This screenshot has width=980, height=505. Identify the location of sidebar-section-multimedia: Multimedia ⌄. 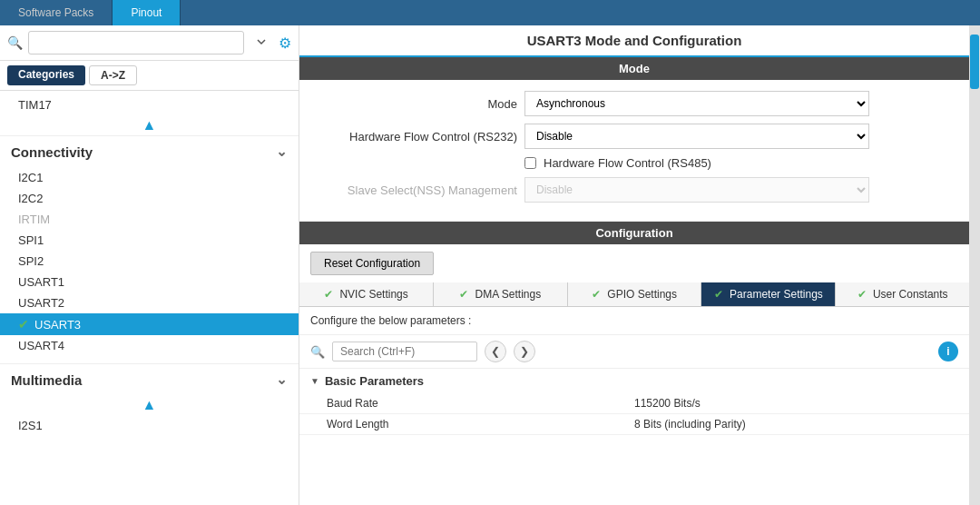
(149, 380).